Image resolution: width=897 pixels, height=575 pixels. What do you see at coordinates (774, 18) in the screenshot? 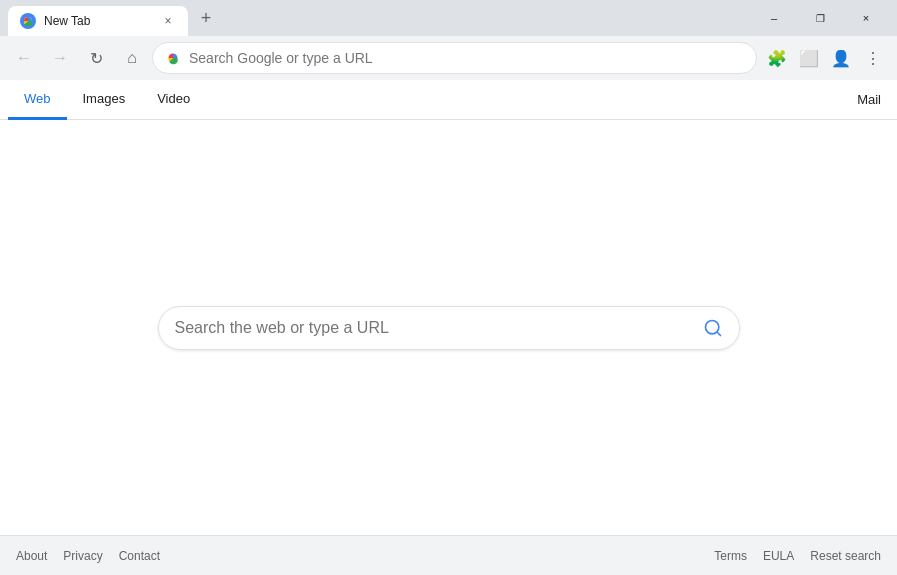
I see `minimize-button: –` at bounding box center [774, 18].